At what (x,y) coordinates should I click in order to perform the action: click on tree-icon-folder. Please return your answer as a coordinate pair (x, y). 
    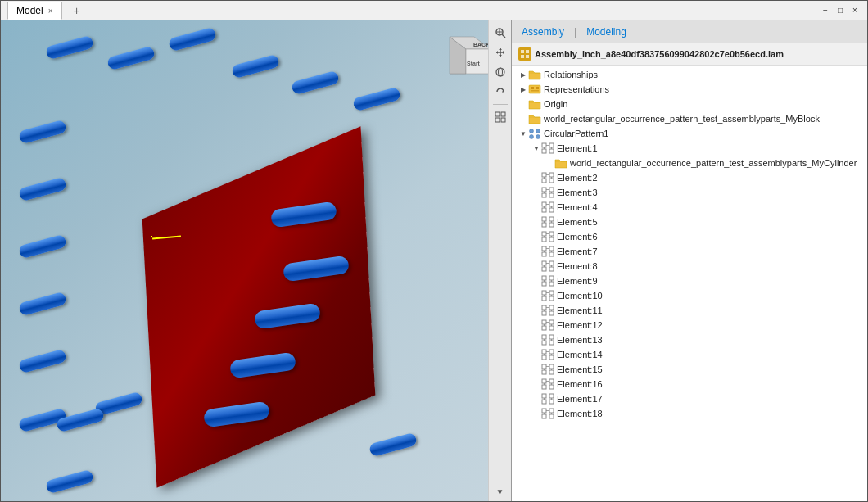
    Looking at the image, I should click on (535, 104).